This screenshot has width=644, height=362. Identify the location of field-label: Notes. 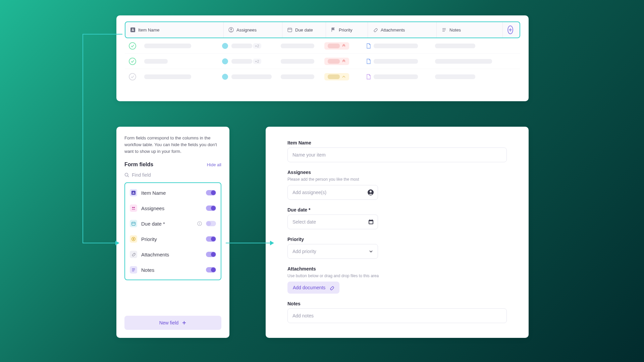
(172, 270).